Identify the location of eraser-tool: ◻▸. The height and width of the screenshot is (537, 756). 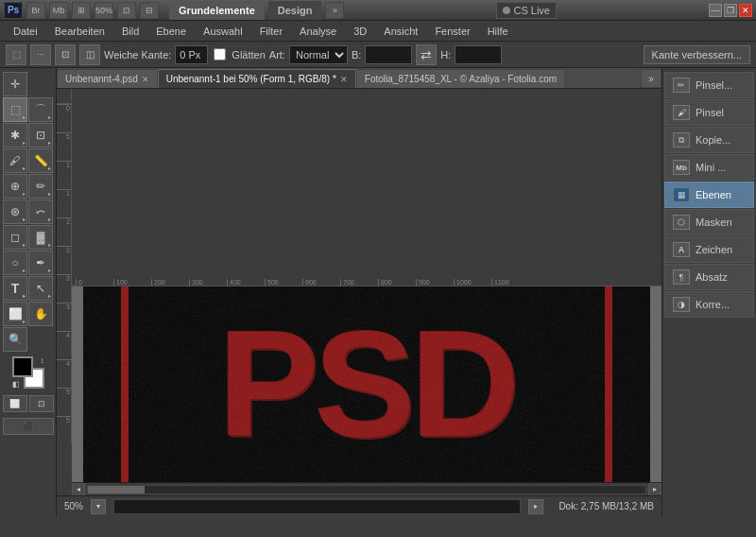
(15, 237).